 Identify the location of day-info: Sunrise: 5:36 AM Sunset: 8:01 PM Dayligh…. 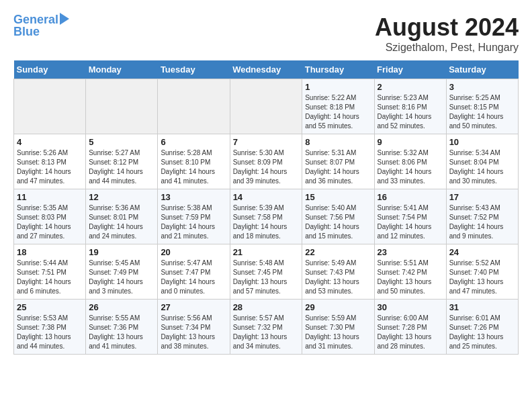
(122, 222).